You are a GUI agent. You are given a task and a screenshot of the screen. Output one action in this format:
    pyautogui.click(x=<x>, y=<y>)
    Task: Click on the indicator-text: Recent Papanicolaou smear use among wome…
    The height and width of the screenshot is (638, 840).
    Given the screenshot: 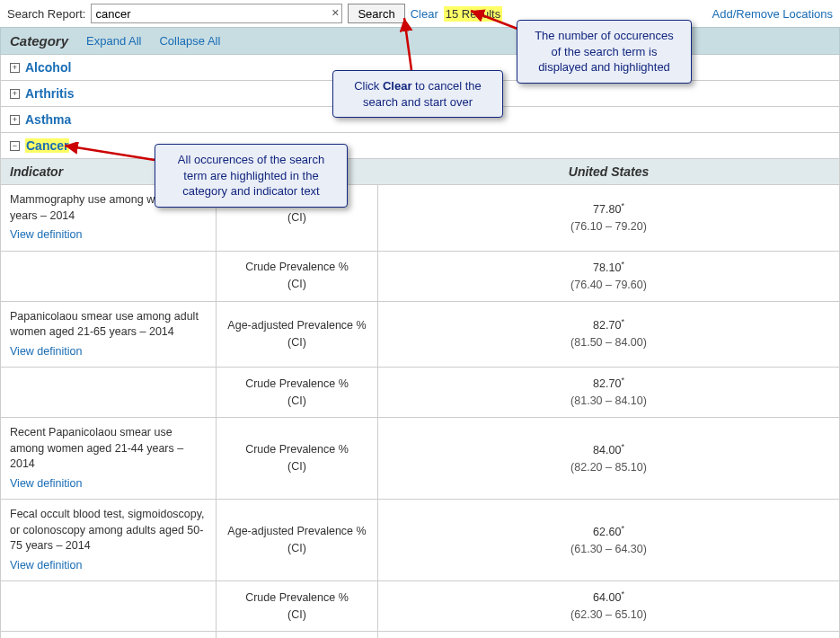 What is the action you would take?
    pyautogui.click(x=97, y=447)
    